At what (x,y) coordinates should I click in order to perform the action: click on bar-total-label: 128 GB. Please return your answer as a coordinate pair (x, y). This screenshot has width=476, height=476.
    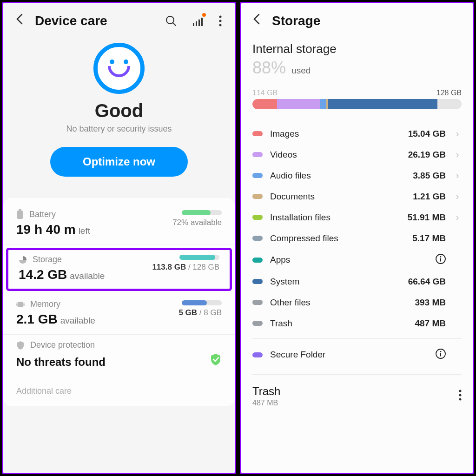
    Looking at the image, I should click on (449, 93).